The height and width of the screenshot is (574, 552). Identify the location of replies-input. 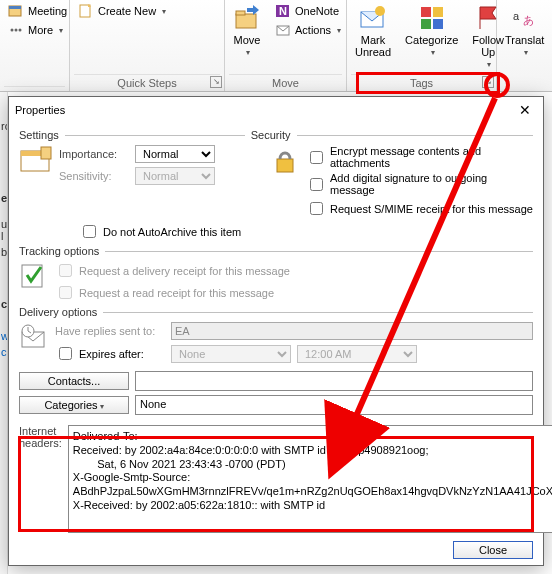
(352, 331).